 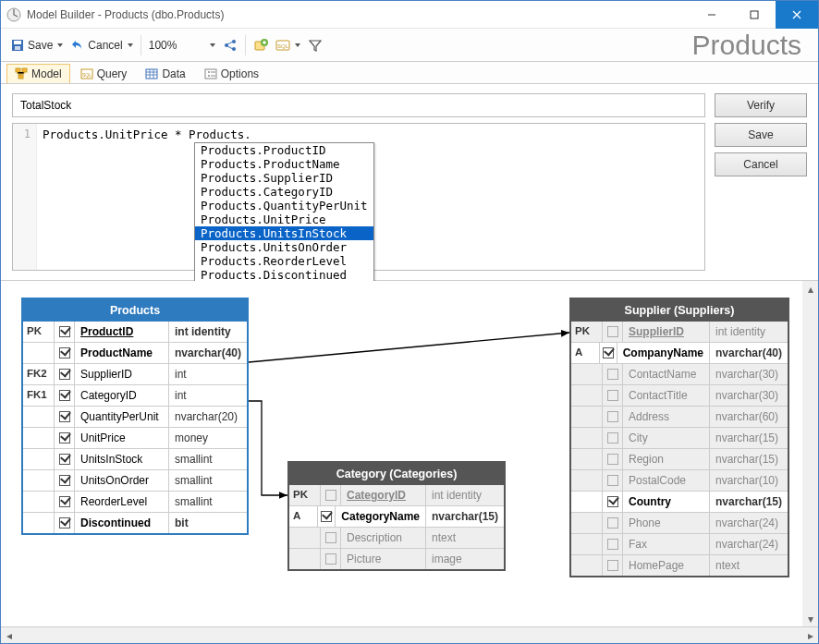 I want to click on column-type: int identity, so click(x=208, y=332).